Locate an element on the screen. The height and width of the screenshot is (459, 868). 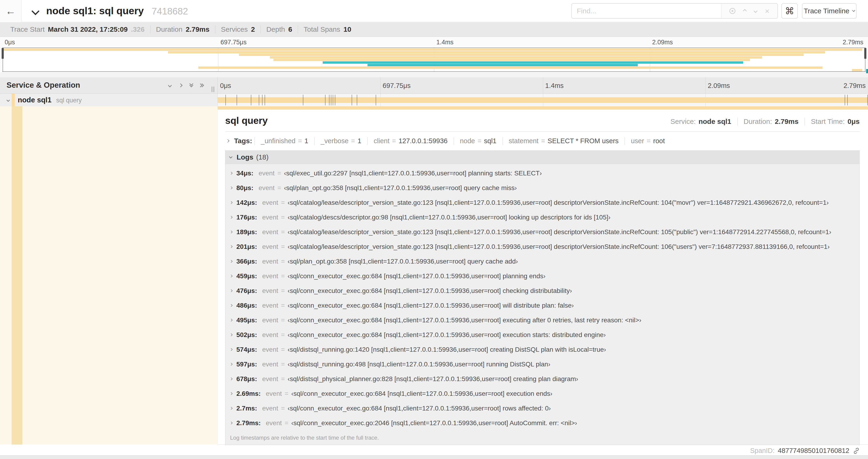
log-entry: 486μs: event = ‹sql/conn_executor_exec.g… is located at coordinates (542, 305).